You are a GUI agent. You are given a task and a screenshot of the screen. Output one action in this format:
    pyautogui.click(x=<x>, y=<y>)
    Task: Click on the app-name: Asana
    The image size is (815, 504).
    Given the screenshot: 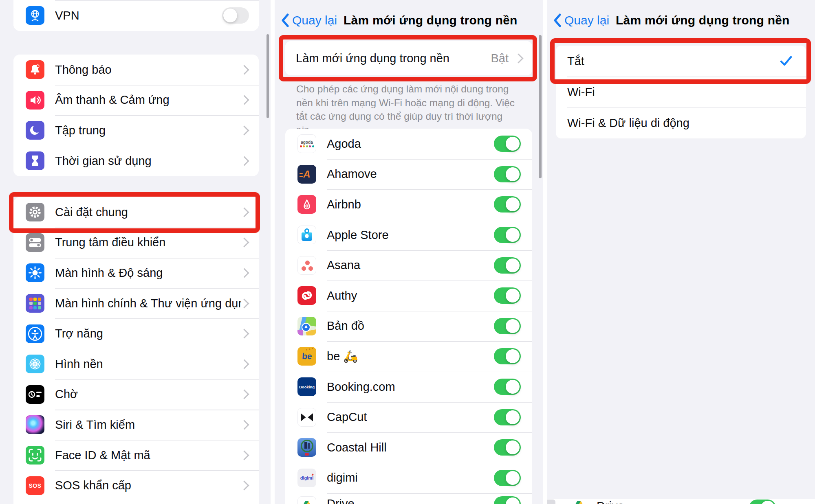 What is the action you would take?
    pyautogui.click(x=410, y=265)
    